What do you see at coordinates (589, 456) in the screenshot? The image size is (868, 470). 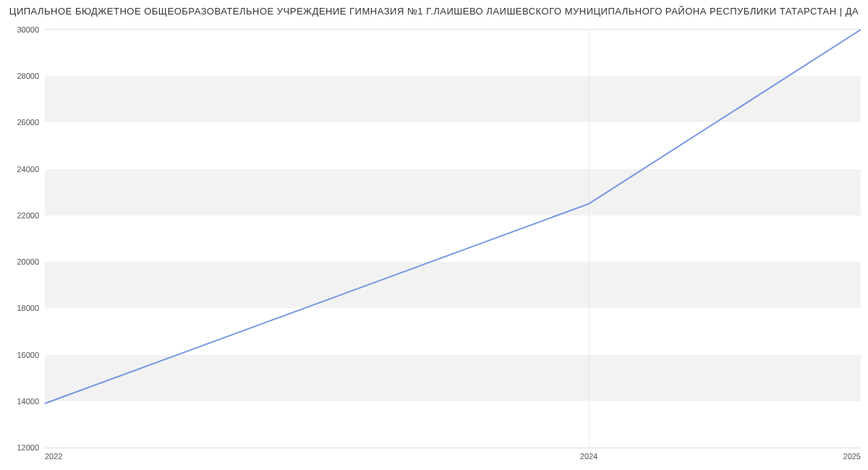 I see `x-tick-label: 2024` at bounding box center [589, 456].